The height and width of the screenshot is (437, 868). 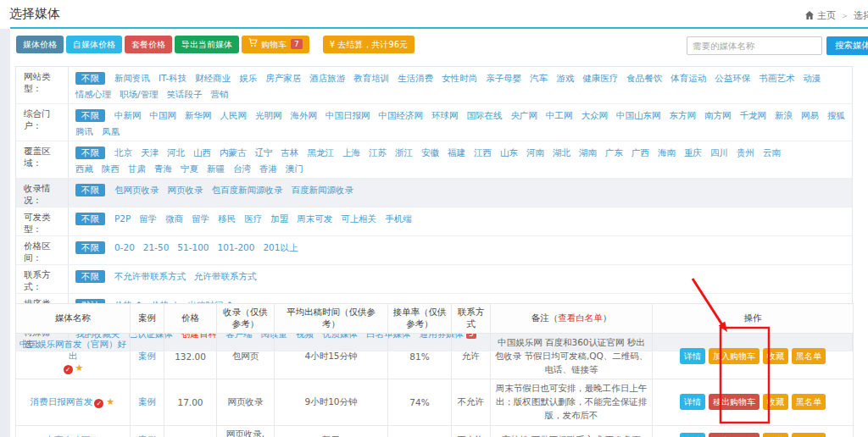 I want to click on filter-option: 大众网, so click(x=595, y=115).